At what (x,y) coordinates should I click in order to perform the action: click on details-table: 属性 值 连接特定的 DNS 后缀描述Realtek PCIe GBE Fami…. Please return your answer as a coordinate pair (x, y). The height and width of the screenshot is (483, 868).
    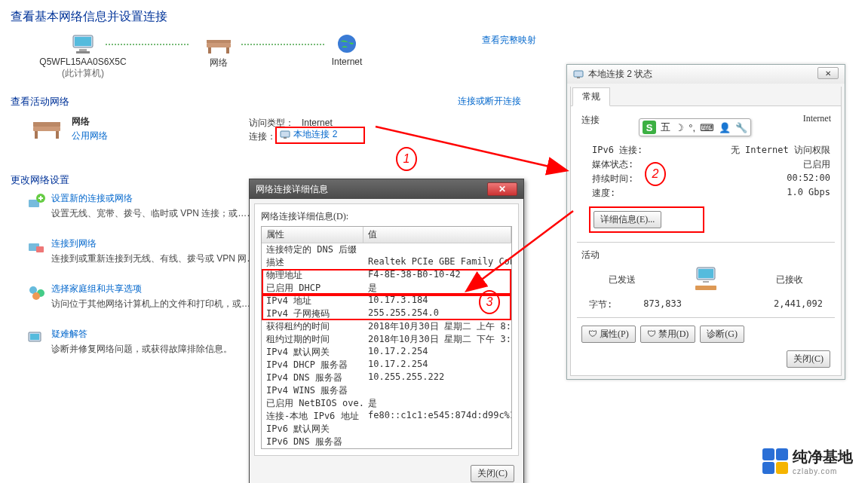
    Looking at the image, I should click on (386, 338).